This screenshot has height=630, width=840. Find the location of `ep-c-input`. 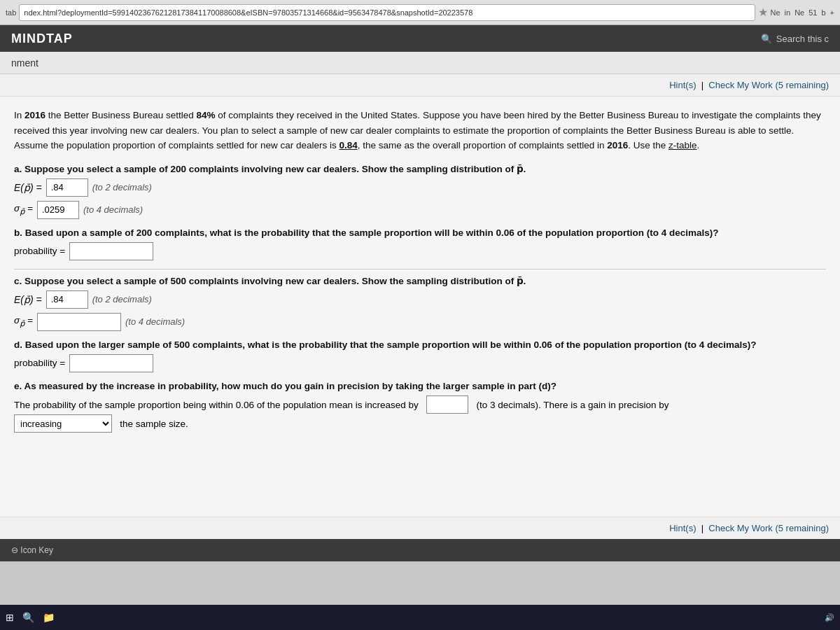

ep-c-input is located at coordinates (67, 300).